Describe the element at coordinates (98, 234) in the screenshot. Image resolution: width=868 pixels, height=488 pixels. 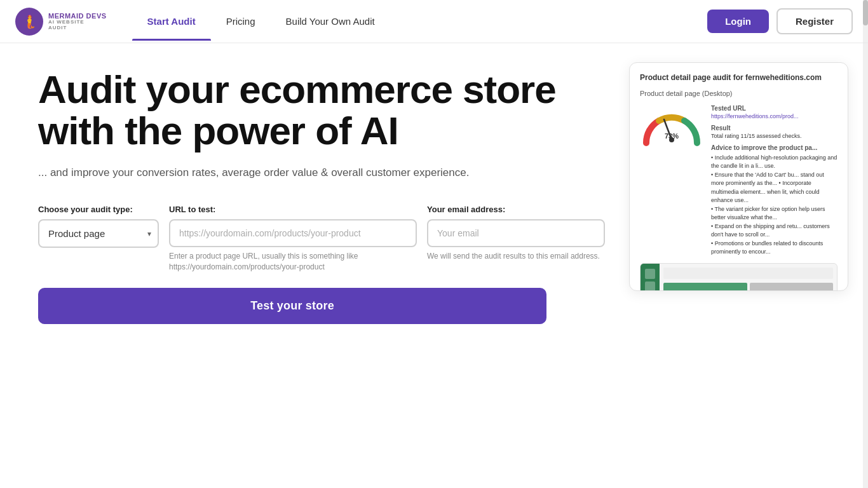
I see `audit-type-select: Product page Home page Category page` at that location.